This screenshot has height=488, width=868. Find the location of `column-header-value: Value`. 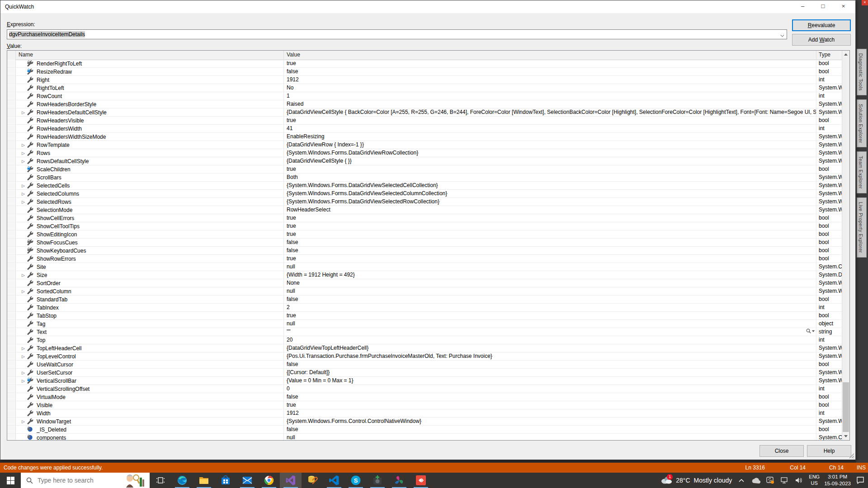

column-header-value: Value is located at coordinates (550, 55).